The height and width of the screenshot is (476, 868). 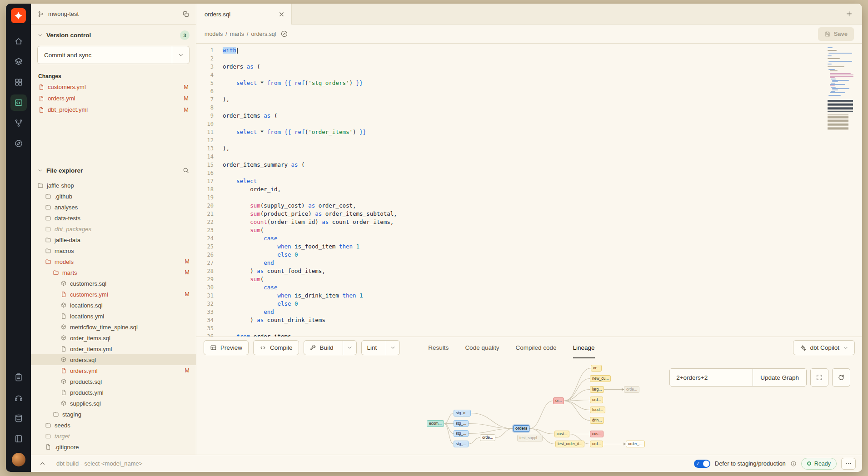 I want to click on lineage-node-newcu: new_cu..., so click(x=600, y=379).